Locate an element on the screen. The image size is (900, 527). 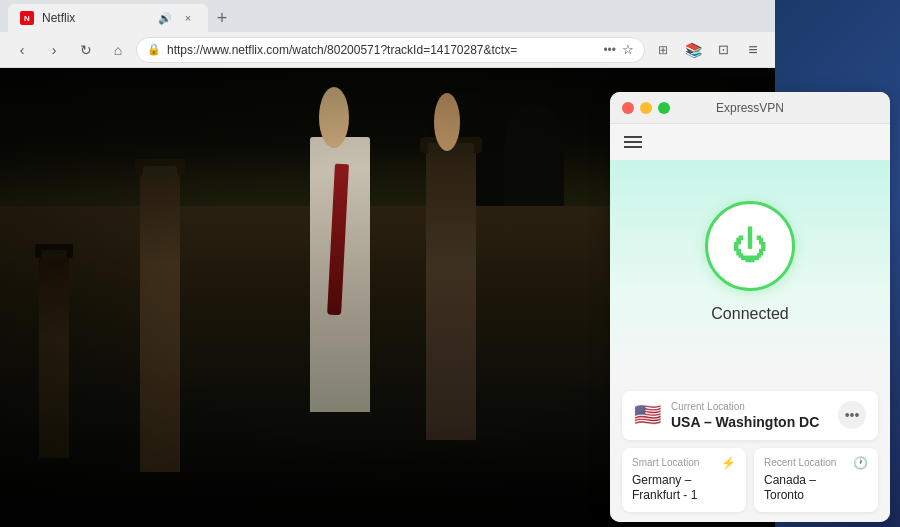
power-button: ⏻ is located at coordinates (750, 246).